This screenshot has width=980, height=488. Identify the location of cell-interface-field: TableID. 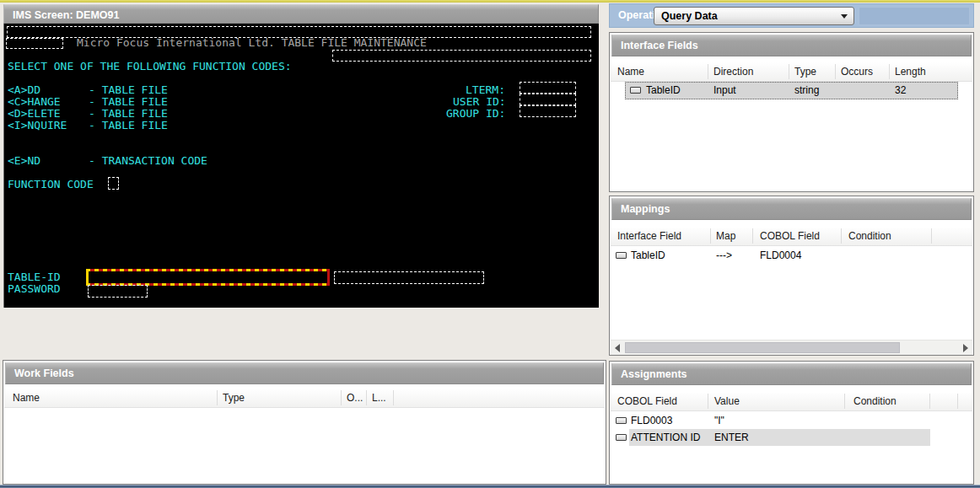
(648, 255).